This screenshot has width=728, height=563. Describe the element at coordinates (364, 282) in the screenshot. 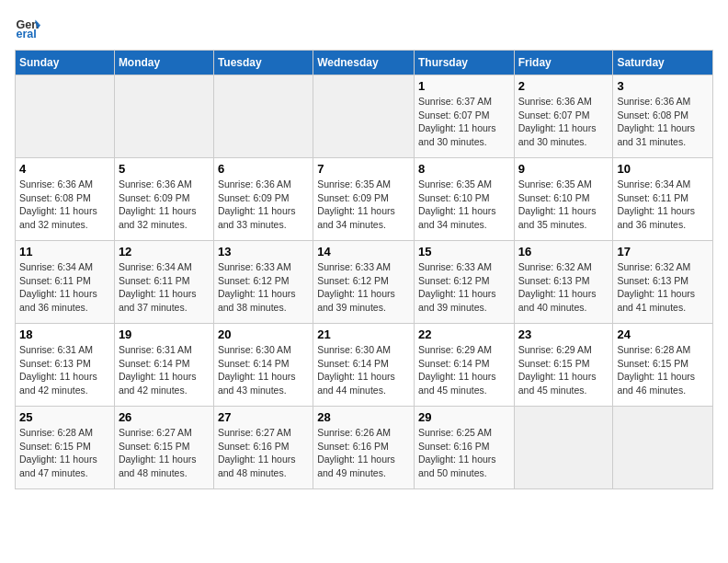

I see `calendar-cell: 14Sunrise: 6:33 AMSunset: 6:12 PMDayligh…` at that location.